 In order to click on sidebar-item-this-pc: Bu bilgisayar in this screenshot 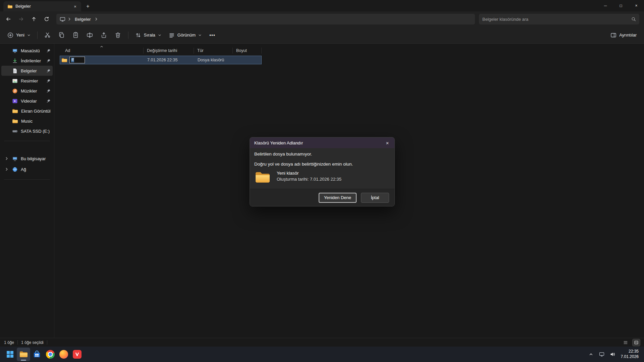, I will do `click(27, 159)`.